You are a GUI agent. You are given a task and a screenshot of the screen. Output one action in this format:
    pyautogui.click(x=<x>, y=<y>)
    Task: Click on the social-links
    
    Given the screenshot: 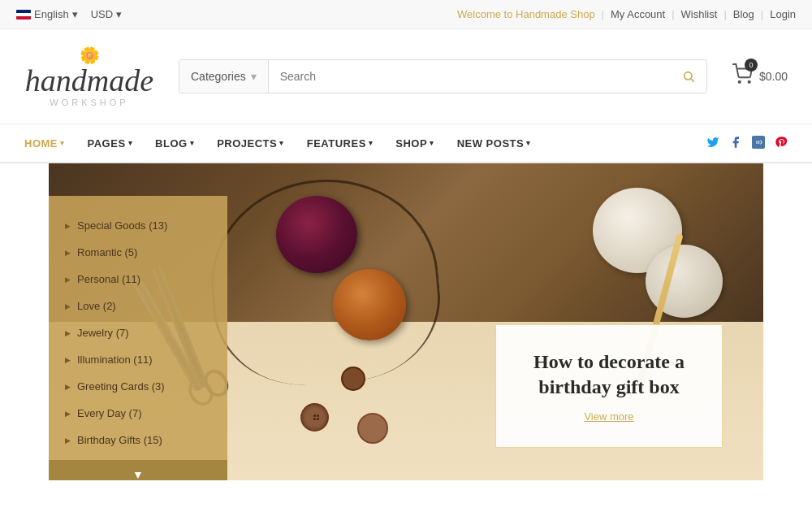 What is the action you would take?
    pyautogui.click(x=747, y=143)
    